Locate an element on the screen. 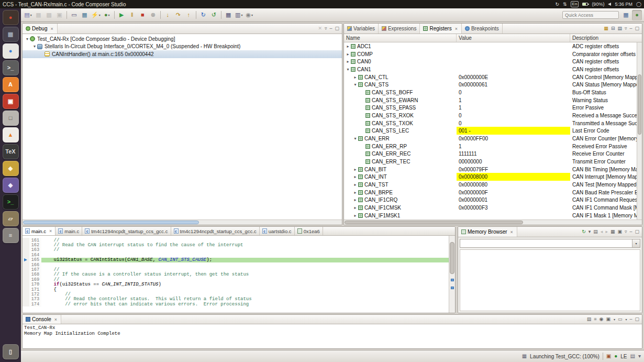  debug-button: ●▾ is located at coordinates (107, 15).